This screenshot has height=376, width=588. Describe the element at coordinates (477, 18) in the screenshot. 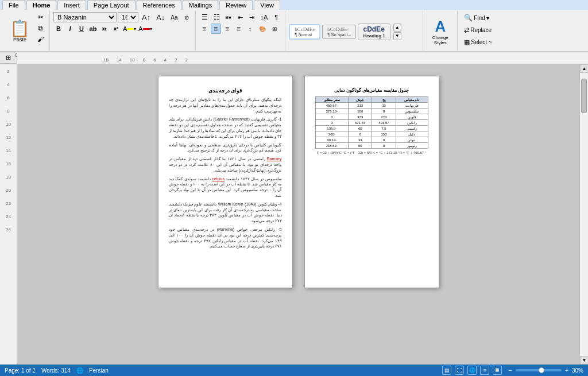

I see `find-button: 🔍 Find ▾` at that location.